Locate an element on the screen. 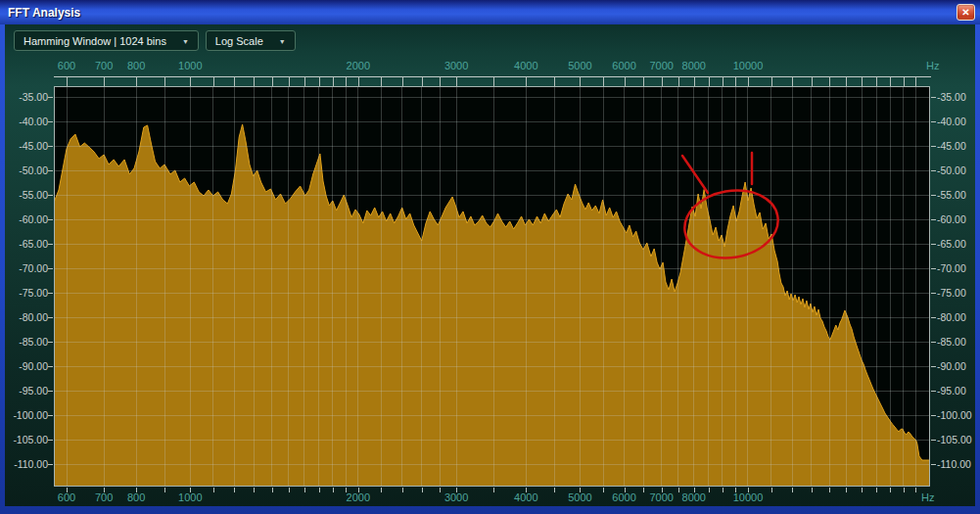  db-tick-label-right: -105.00 is located at coordinates (957, 440).